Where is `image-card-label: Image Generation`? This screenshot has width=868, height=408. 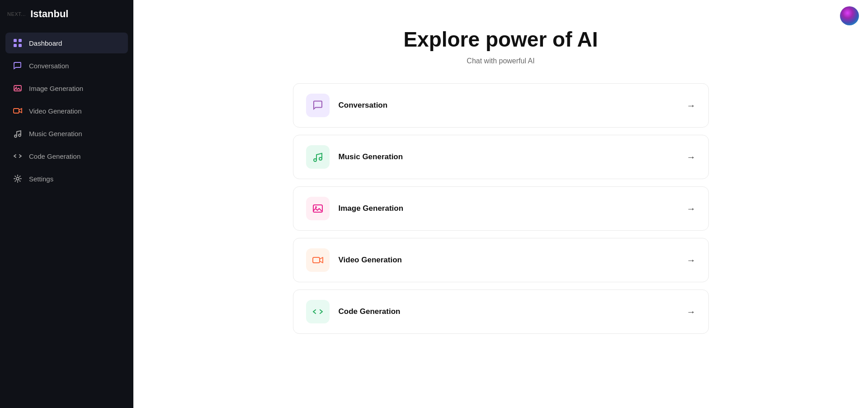
image-card-label: Image Generation is located at coordinates (371, 209).